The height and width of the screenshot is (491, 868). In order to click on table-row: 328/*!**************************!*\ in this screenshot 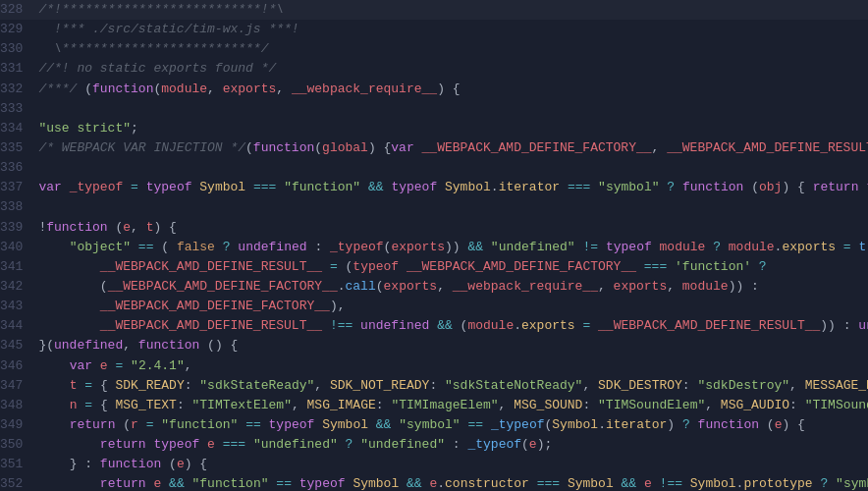, I will do `click(434, 10)`.